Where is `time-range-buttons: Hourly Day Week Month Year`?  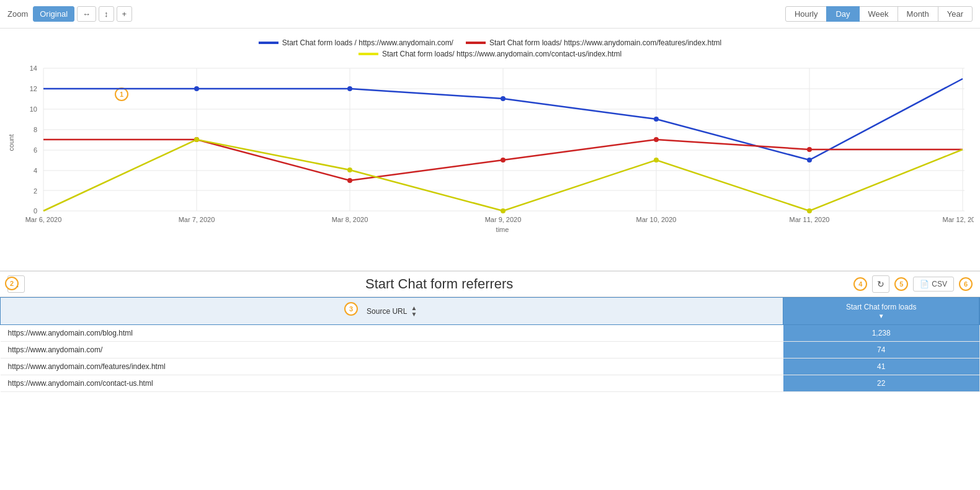 time-range-buttons: Hourly Day Week Month Year is located at coordinates (880, 14).